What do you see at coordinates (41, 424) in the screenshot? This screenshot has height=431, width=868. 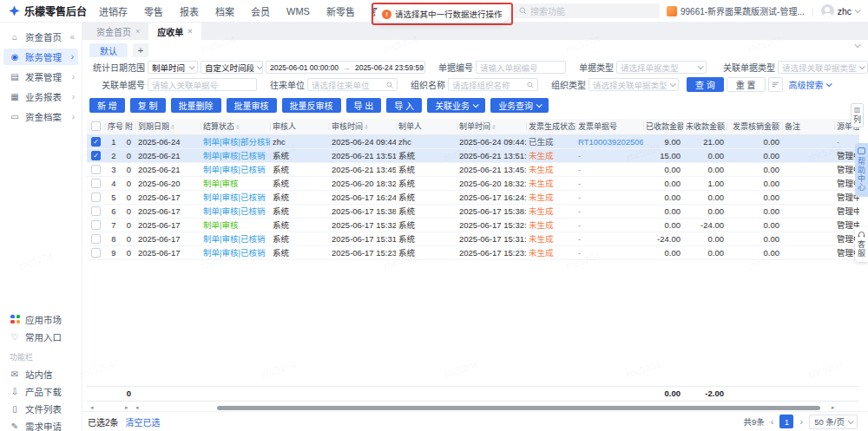 I see `sidebar-item: ✎需求申请` at bounding box center [41, 424].